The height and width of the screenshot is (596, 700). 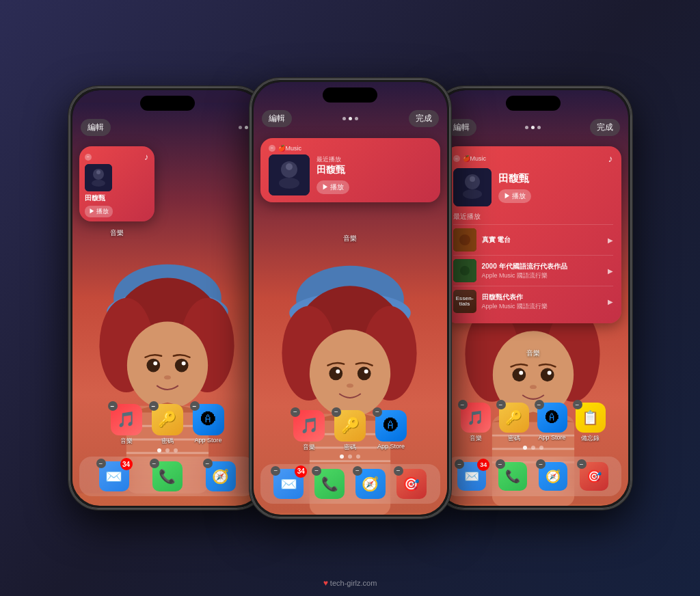 What do you see at coordinates (221, 476) in the screenshot?
I see `dock-safari-1: 🧭 −` at bounding box center [221, 476].